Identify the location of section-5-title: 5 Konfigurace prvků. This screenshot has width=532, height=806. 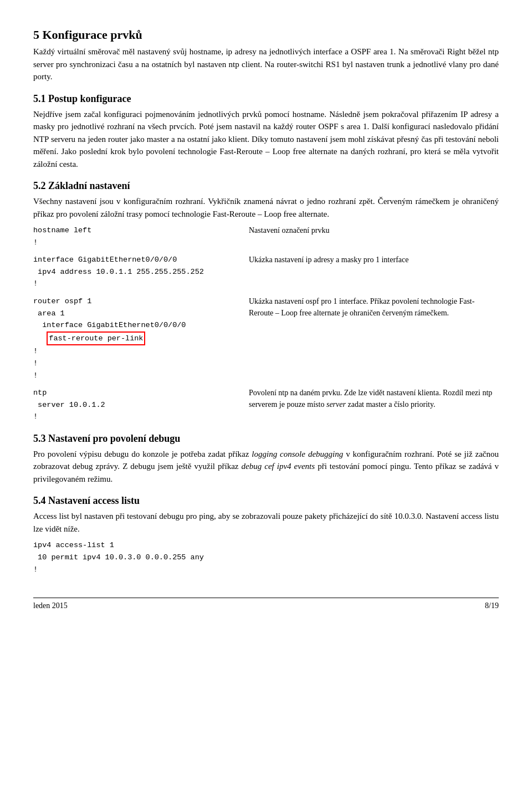
(266, 35).